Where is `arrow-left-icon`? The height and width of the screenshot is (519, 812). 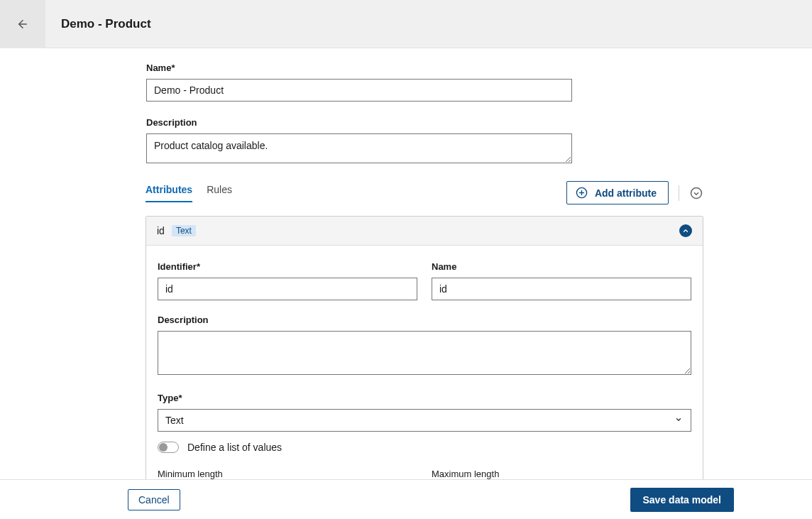 arrow-left-icon is located at coordinates (23, 24).